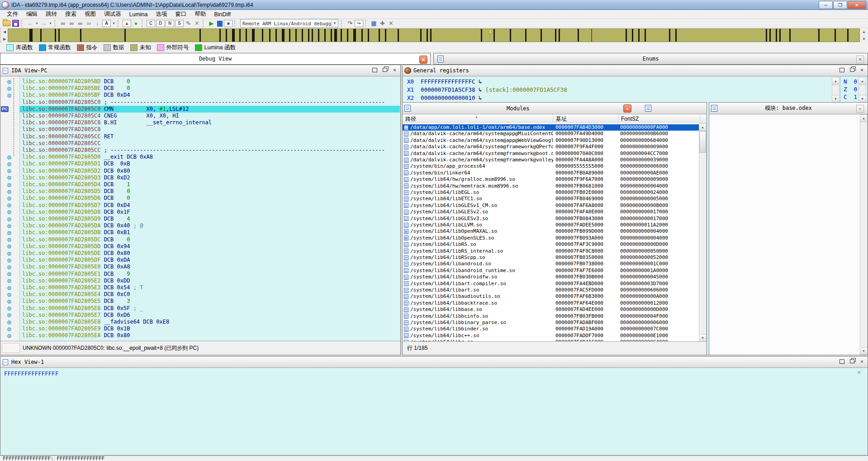 Image resolution: width=868 pixels, height=461 pixels. Describe the element at coordinates (210, 116) in the screenshot. I see `disasm-line: libc.so:0000007FAD2805C4 CNEG X0, X0, HI` at that location.